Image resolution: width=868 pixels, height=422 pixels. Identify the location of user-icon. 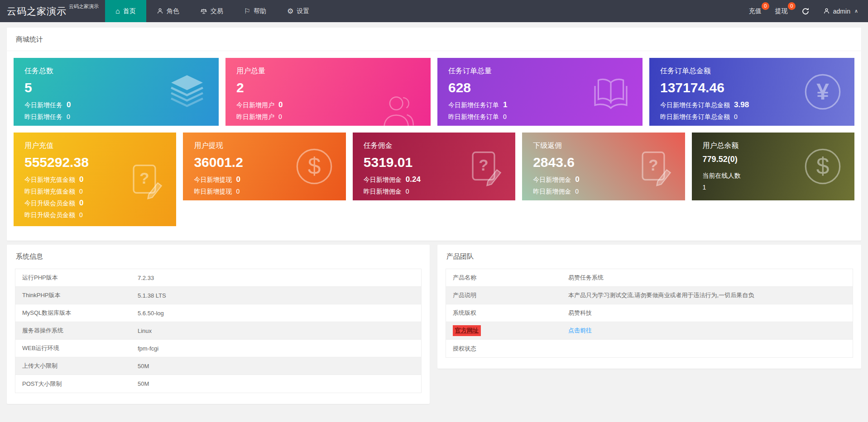
(827, 11).